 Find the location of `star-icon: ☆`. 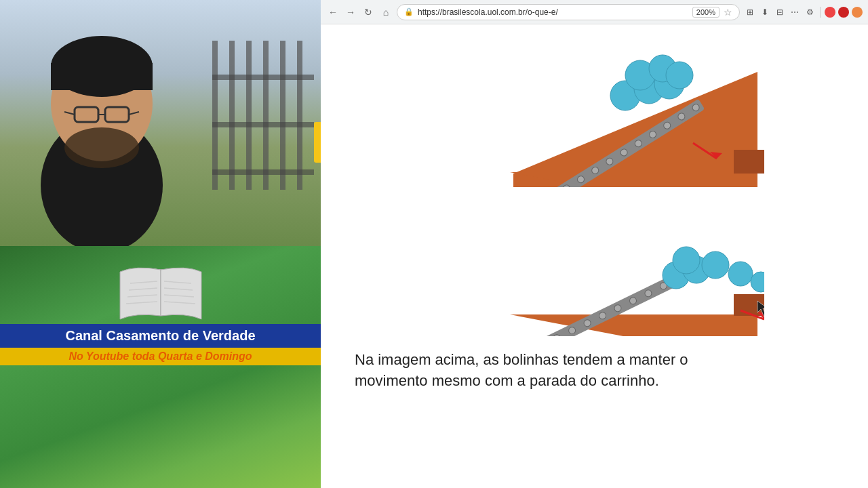

star-icon: ☆ is located at coordinates (728, 12).